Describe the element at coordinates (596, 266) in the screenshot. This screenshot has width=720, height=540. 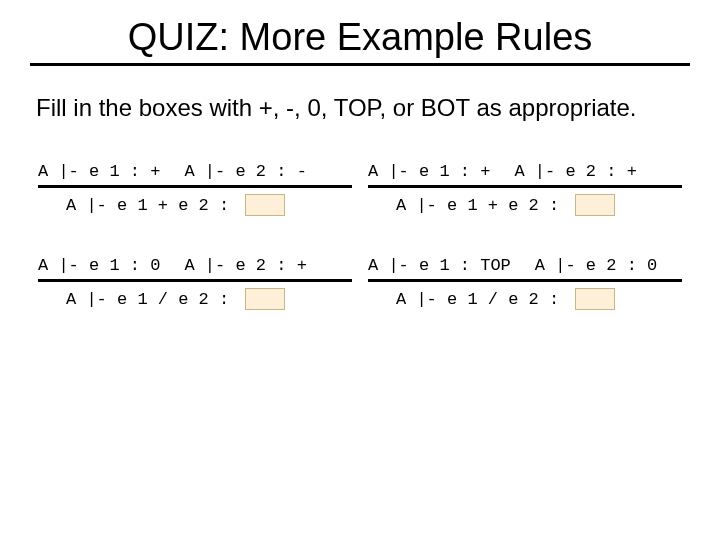
I see `premise-2: A |- e 2 : 0` at that location.